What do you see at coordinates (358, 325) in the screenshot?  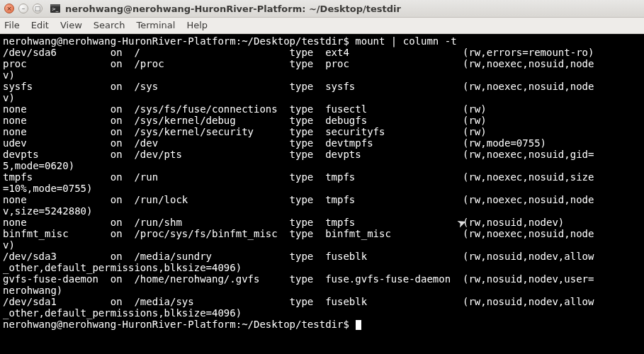 I see `terminal-cursor` at bounding box center [358, 325].